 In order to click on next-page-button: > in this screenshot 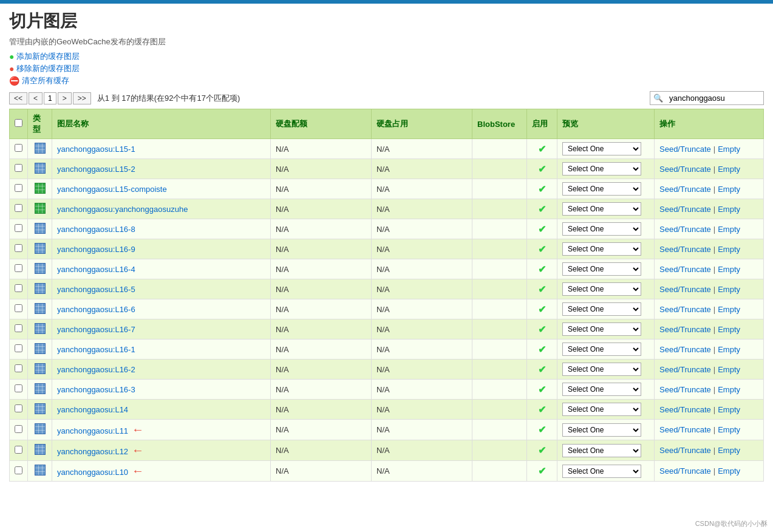, I will do `click(64, 98)`.